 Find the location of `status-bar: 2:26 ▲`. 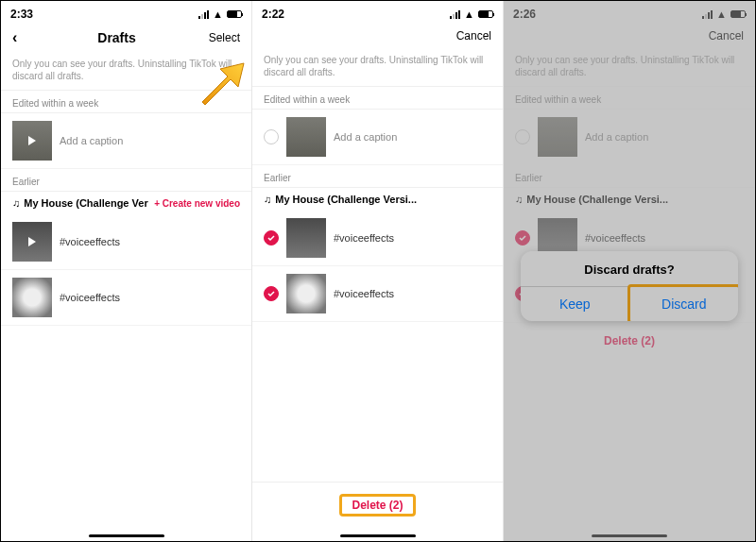

status-bar: 2:26 ▲ is located at coordinates (629, 12).